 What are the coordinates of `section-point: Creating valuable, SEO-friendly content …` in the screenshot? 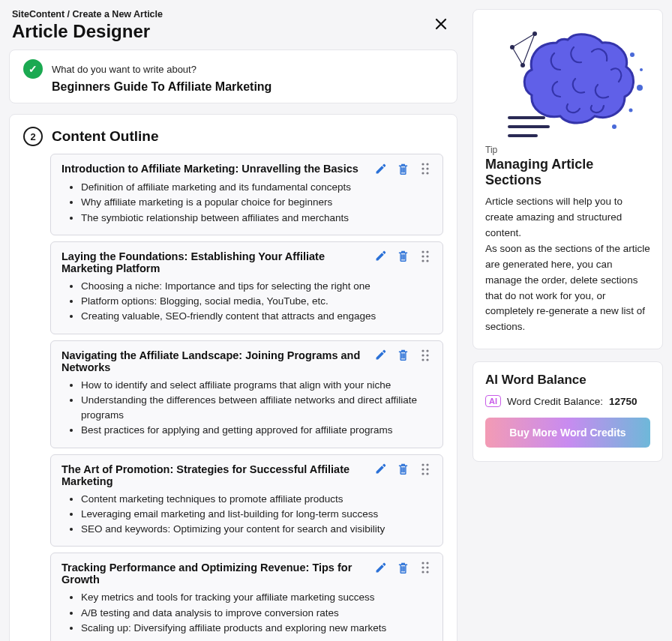 It's located at (256, 316).